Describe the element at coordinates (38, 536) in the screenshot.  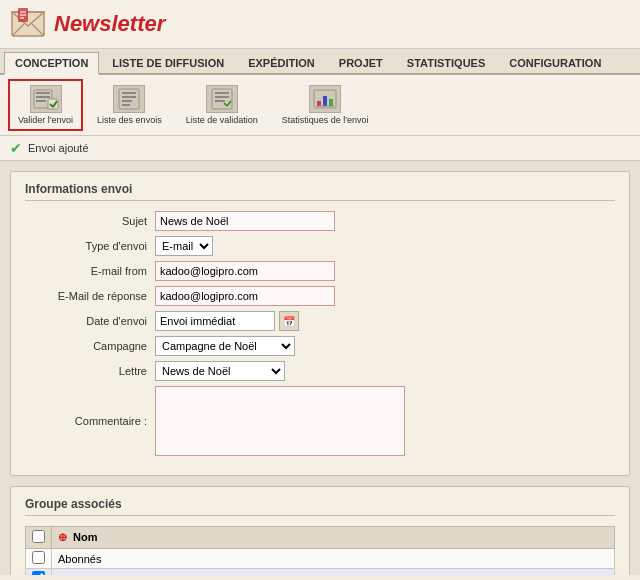
I see `select-all-checkbox` at that location.